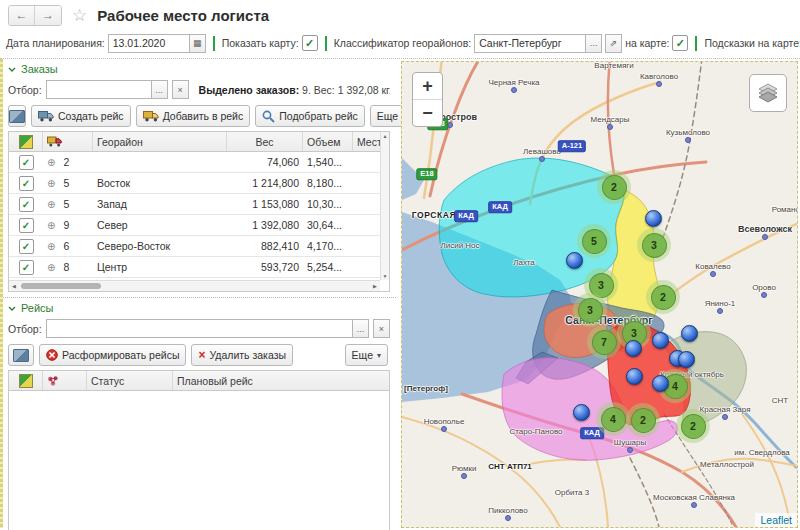  What do you see at coordinates (428, 113) in the screenshot?
I see `zoom-out-button: −` at bounding box center [428, 113].